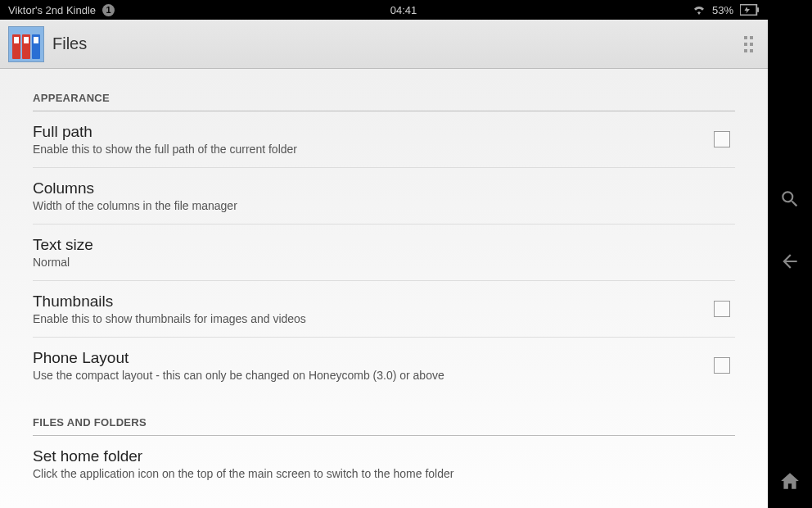 This screenshot has height=508, width=812. What do you see at coordinates (384, 206) in the screenshot?
I see `setting-subtitle: Width of the columns in the file manager` at bounding box center [384, 206].